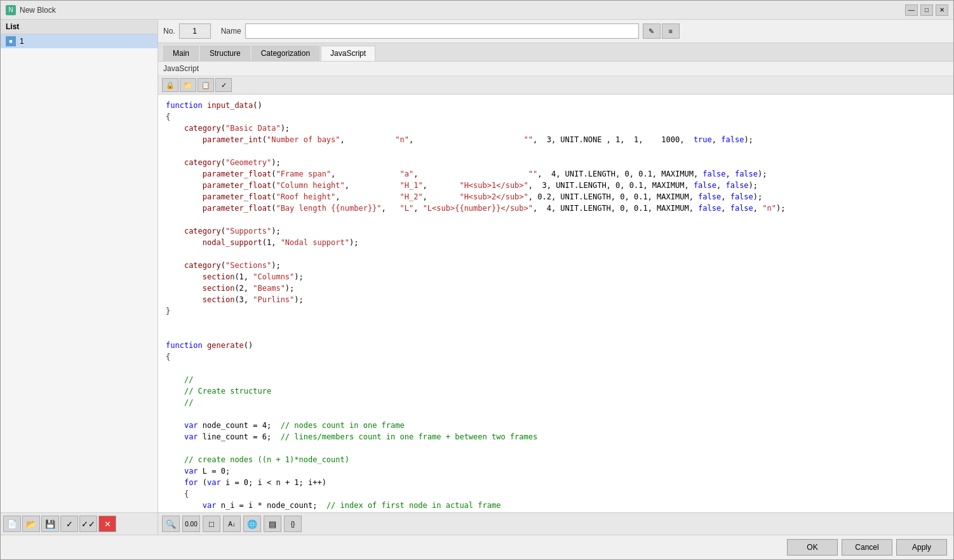 This screenshot has width=954, height=560. Describe the element at coordinates (450, 31) in the screenshot. I see `name-group: Name ✎ ≡` at that location.